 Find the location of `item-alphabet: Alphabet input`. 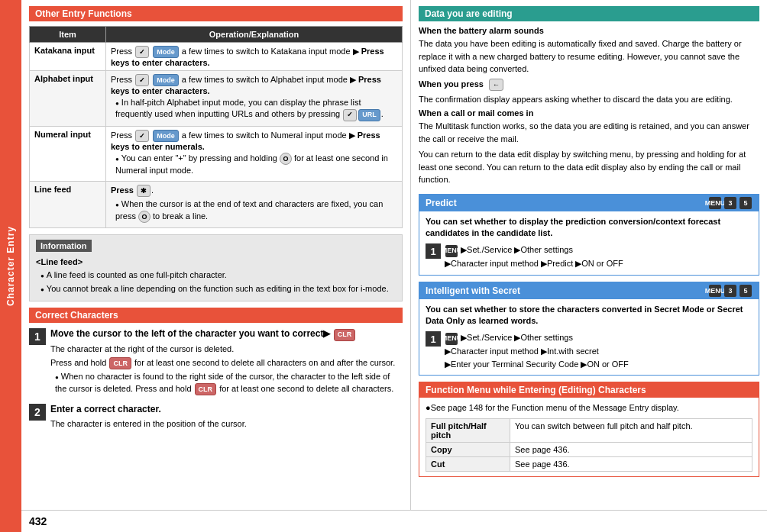

item-alphabet: Alphabet input is located at coordinates (68, 99).